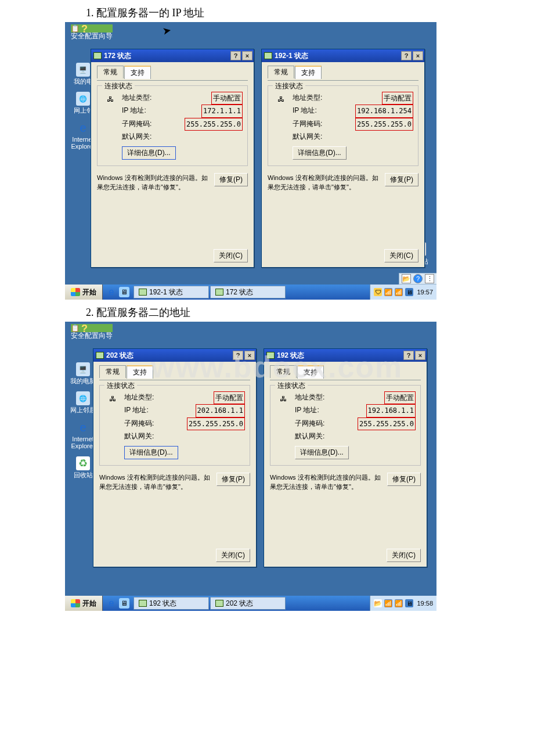  I want to click on status-dialog-202: 202 状态 ? × 常规 支持 连接状态 🖧 地址类型: 手动配置 IP 地址…, so click(175, 458).